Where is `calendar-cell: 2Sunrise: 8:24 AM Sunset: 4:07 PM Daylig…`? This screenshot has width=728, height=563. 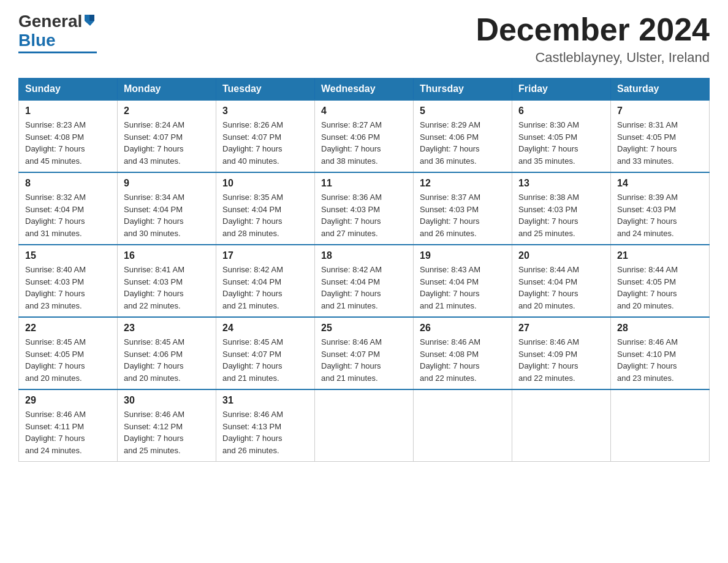
calendar-cell: 2Sunrise: 8:24 AM Sunset: 4:07 PM Daylig… is located at coordinates (167, 136).